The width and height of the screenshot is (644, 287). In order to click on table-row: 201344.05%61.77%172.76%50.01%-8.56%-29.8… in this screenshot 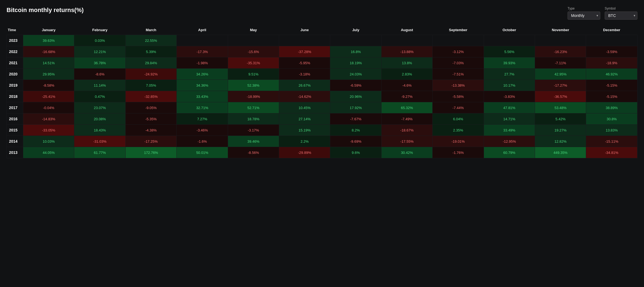, I will do `click(322, 153)`.